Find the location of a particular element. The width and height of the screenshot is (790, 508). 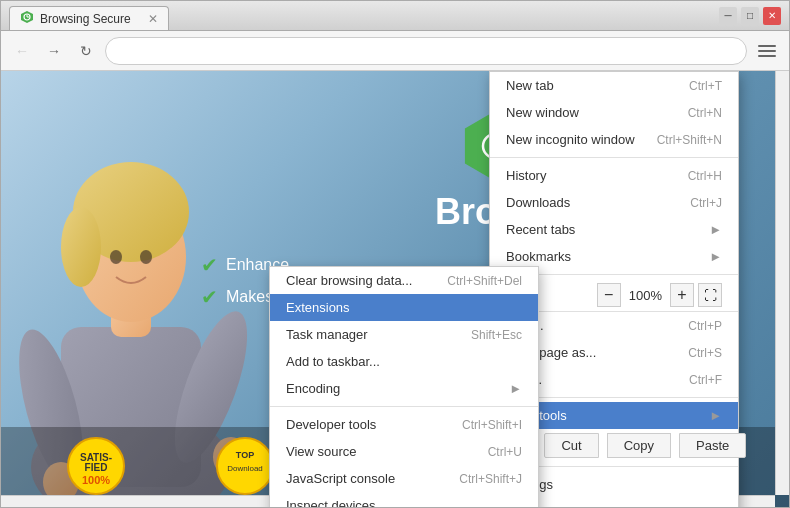

active-tab: Browsing Secure ✕ is located at coordinates (89, 18).